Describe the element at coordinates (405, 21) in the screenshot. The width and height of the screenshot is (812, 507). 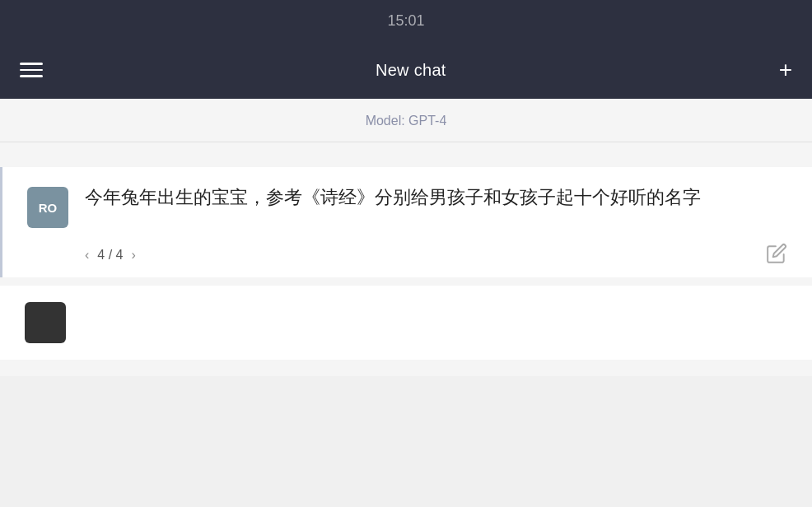
I see `time-display: 15:01` at that location.